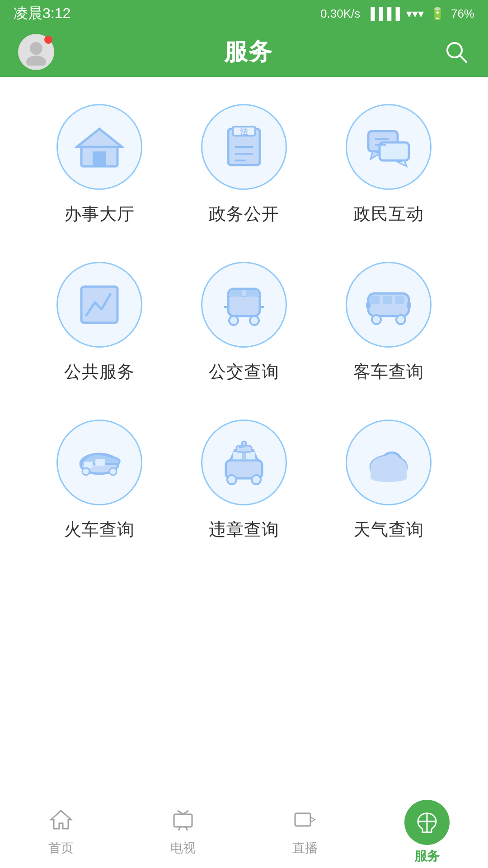  Describe the element at coordinates (244, 372) in the screenshot. I see `bus-query-label: 公交查询` at that location.